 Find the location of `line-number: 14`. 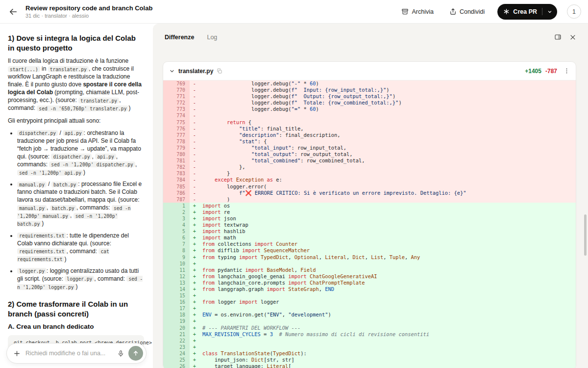

line-number: 14 is located at coordinates (176, 289).